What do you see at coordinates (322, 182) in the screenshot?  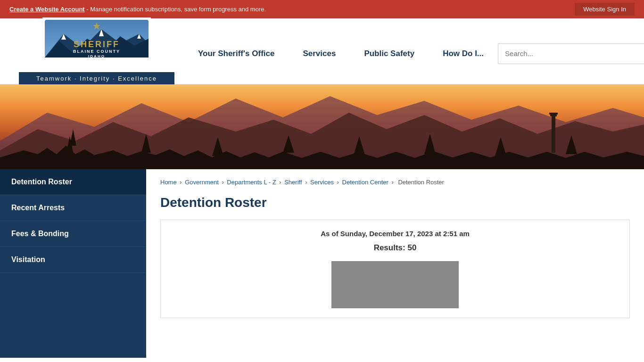 I see `breadcrumb-link: Services` at bounding box center [322, 182].